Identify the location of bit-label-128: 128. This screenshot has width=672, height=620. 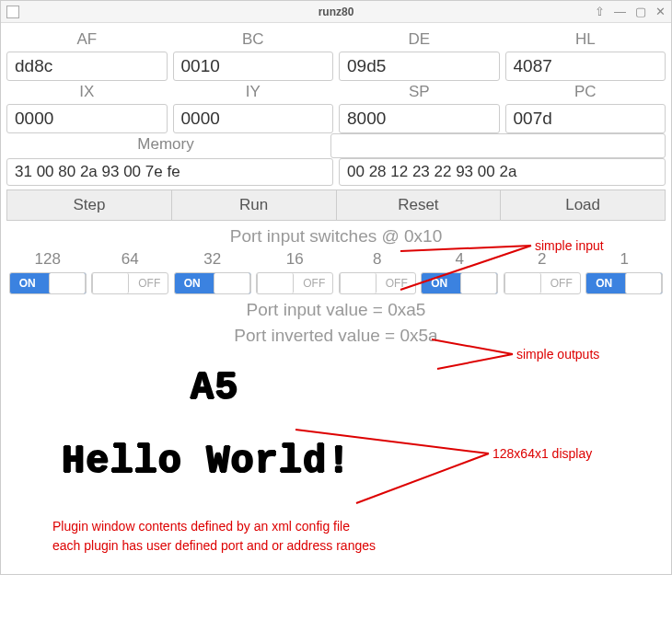
(48, 260).